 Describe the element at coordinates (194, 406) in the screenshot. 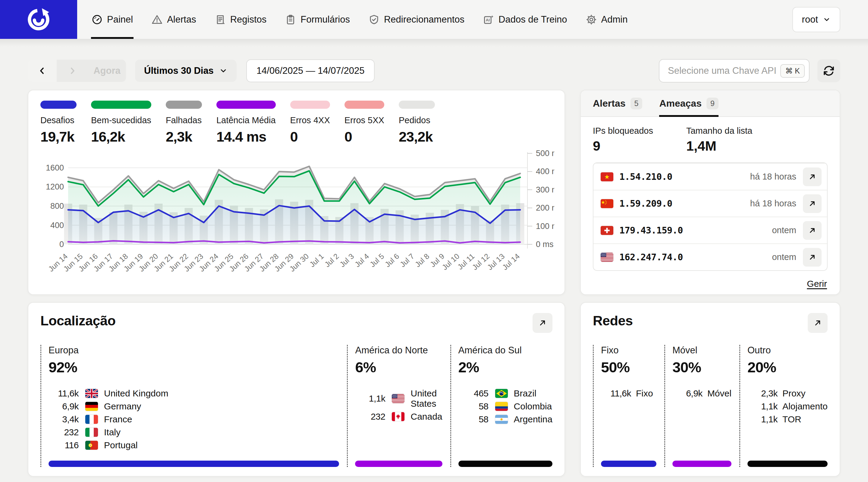

I see `country-row: 6,9k Germany` at that location.